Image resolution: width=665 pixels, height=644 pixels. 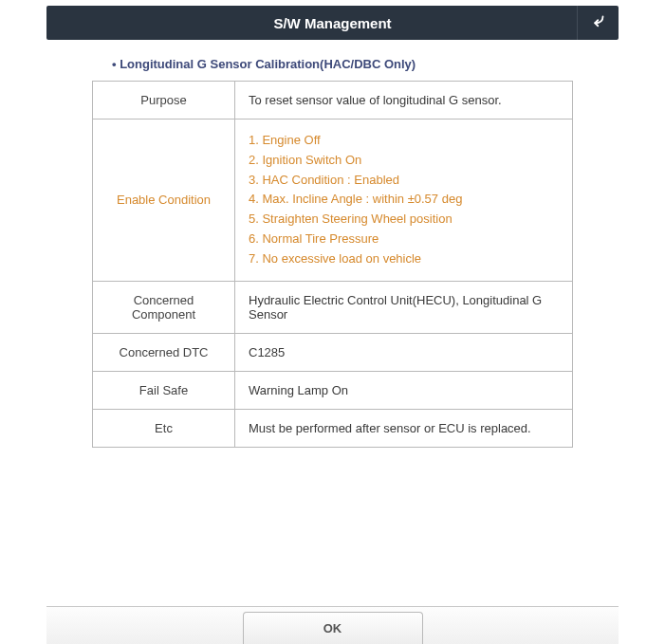 I want to click on row-value-component: Hydraulic Electric Control Unit(HECU), L…, so click(x=404, y=307).